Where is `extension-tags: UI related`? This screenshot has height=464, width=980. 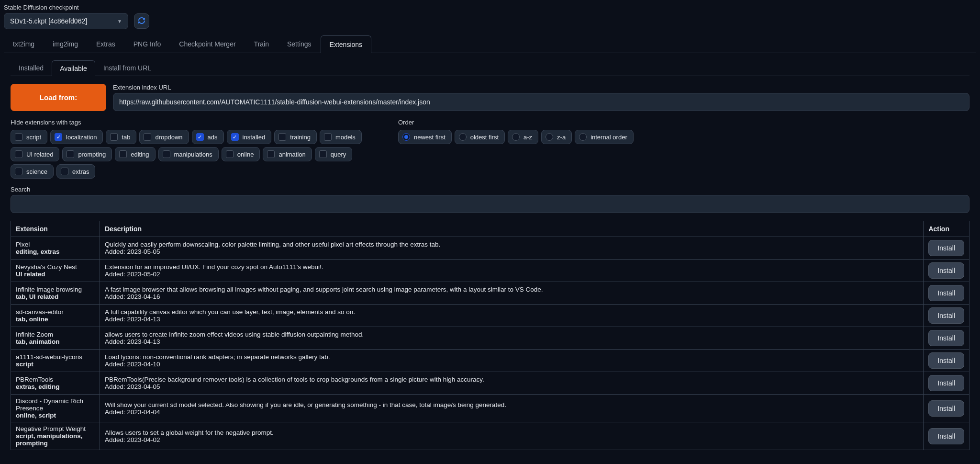 extension-tags: UI related is located at coordinates (31, 274).